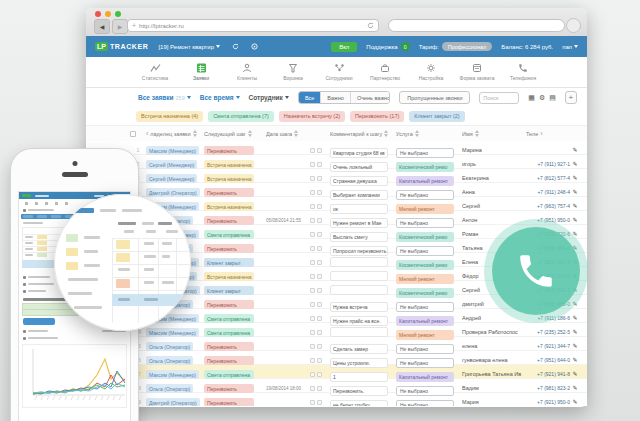  What do you see at coordinates (122, 46) in the screenshot?
I see `lptracker-logo: LP TRACKER` at bounding box center [122, 46].